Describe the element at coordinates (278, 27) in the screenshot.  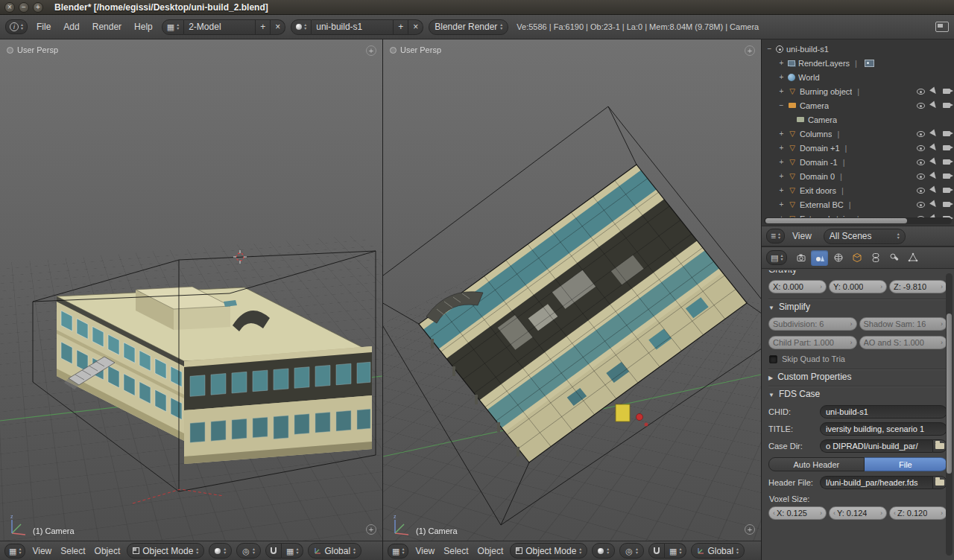
I see `delete-layout-button` at that location.